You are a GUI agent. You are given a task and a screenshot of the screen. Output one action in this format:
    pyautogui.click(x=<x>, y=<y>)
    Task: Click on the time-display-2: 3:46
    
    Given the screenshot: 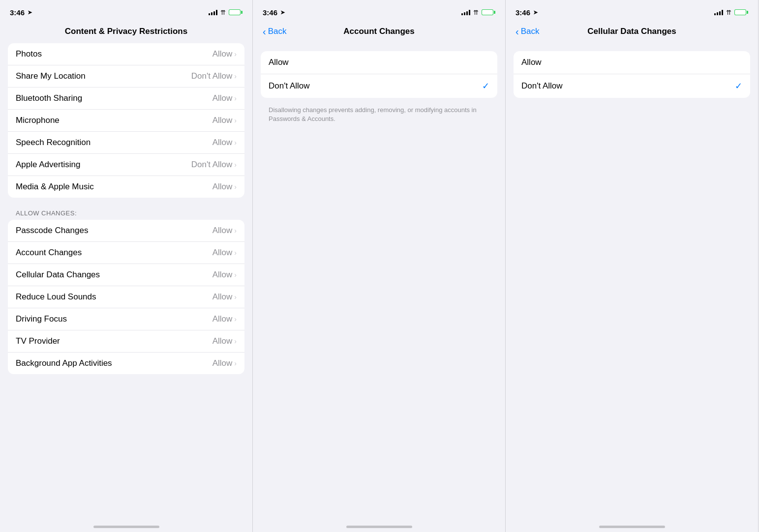 What is the action you would take?
    pyautogui.click(x=270, y=13)
    